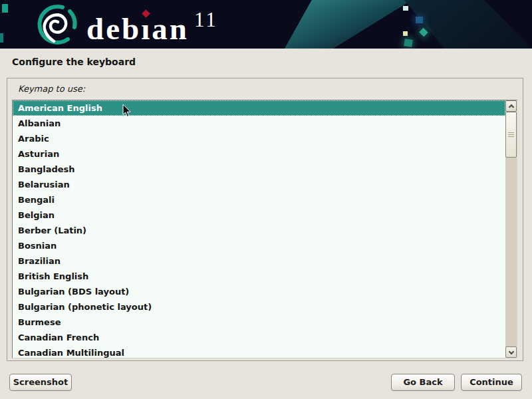 This screenshot has width=532, height=399. What do you see at coordinates (259, 351) in the screenshot?
I see `list-item: Canadian Multilingual` at bounding box center [259, 351].